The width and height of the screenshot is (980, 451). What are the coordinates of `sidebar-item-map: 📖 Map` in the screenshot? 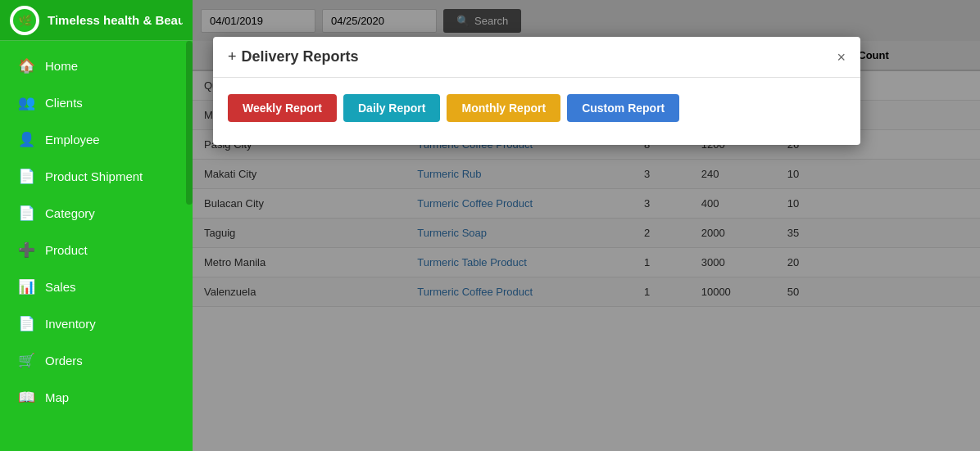 It's located at (97, 398).